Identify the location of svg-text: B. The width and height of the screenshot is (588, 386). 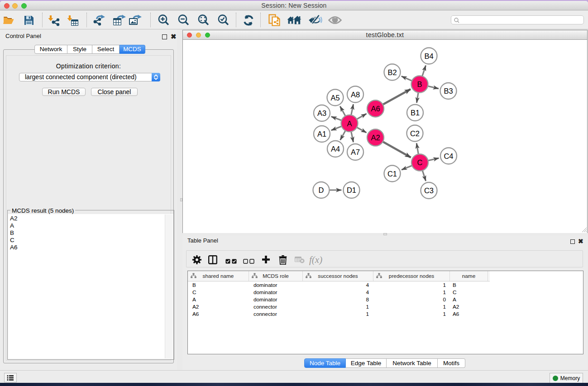
(419, 84).